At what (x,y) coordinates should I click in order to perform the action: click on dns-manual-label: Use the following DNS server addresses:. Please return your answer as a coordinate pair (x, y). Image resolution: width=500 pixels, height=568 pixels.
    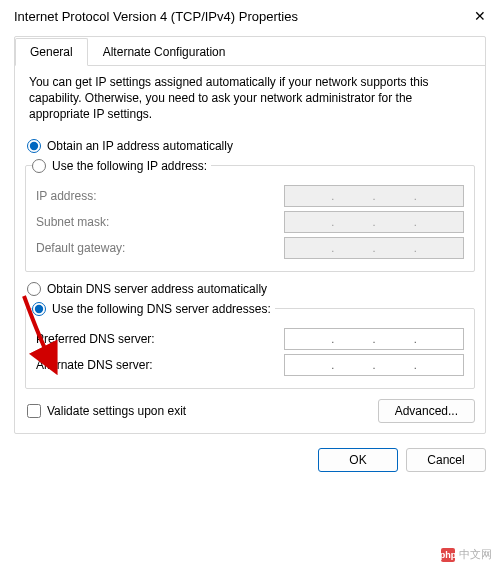
    Looking at the image, I should click on (162, 309).